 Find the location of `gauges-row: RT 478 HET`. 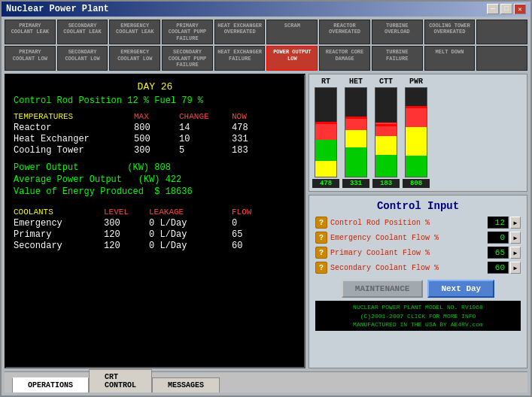

gauges-row: RT 478 HET is located at coordinates (418, 132).